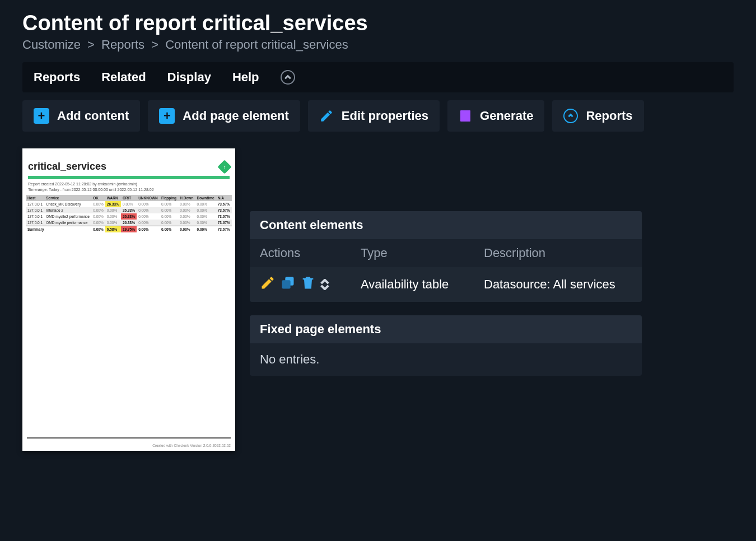  Describe the element at coordinates (422, 285) in the screenshot. I see `content-type: Availability table` at that location.